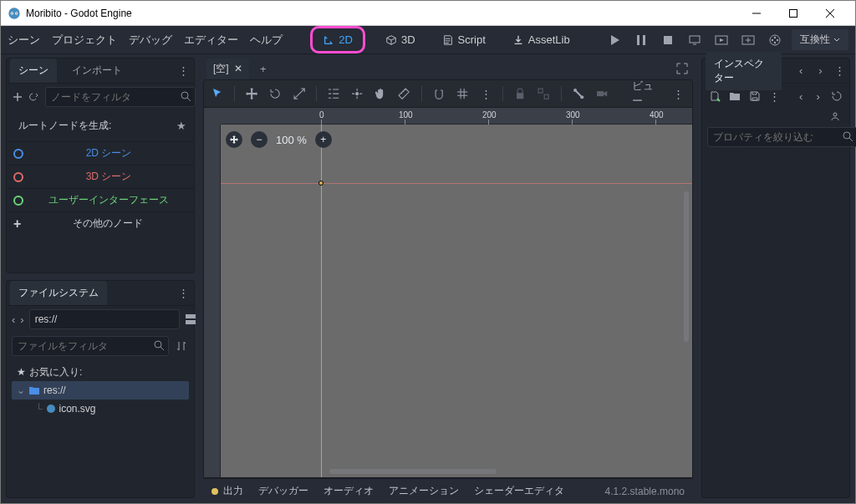  Describe the element at coordinates (191, 319) in the screenshot. I see `fs-split-view-button` at that location.